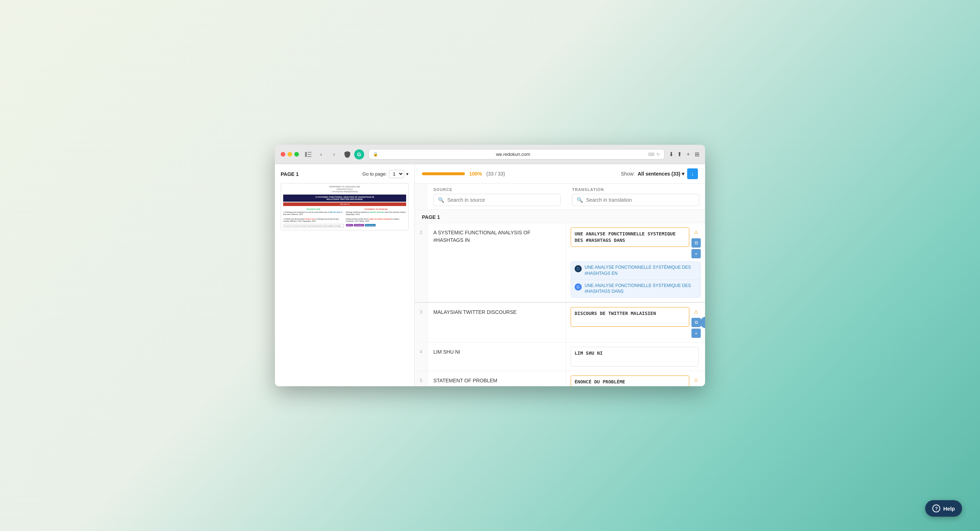  What do you see at coordinates (560, 379) in the screenshot?
I see `table-row: 5 STATEMENT OF PROBLEM ÉNONCÉ DU PROBLÈM…` at bounding box center [560, 379].